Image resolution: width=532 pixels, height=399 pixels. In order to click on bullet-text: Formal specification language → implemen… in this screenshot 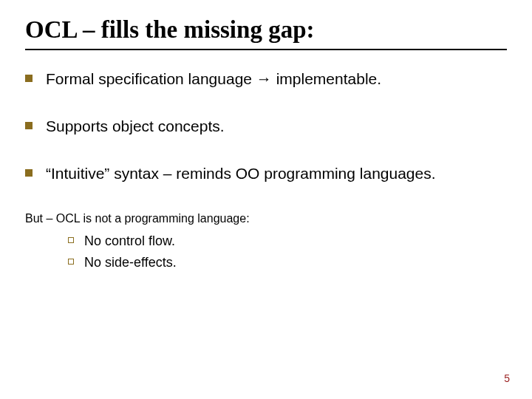, I will do `click(214, 79)`.